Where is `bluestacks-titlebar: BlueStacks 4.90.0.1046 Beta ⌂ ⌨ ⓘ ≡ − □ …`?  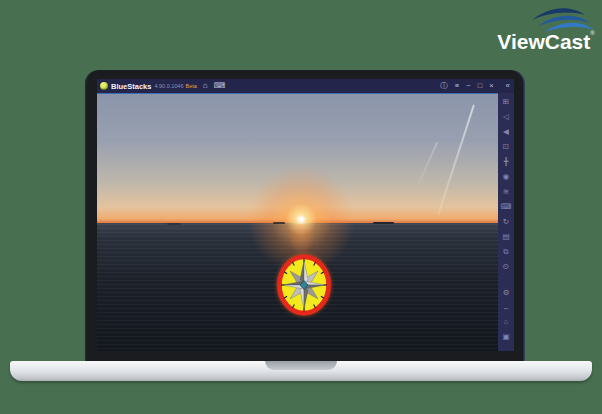 bluestacks-titlebar: BlueStacks 4.90.0.1046 Beta ⌂ ⌨ ⓘ ≡ − □ … is located at coordinates (306, 86).